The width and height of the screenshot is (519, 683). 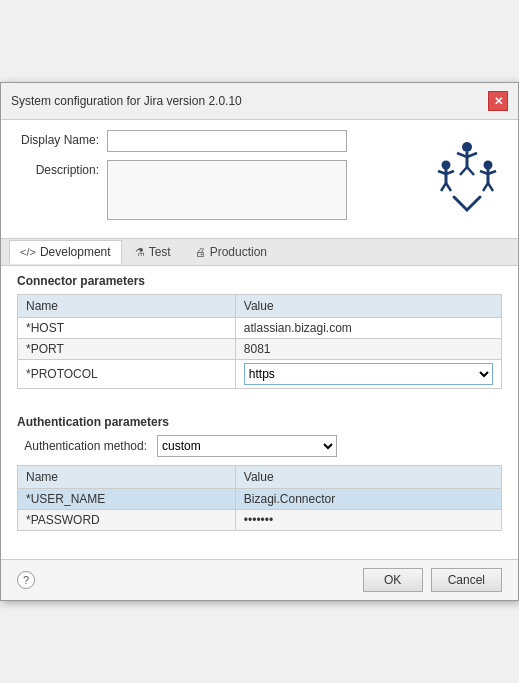 I want to click on password-name-cell: *PASSWORD, so click(x=127, y=520).